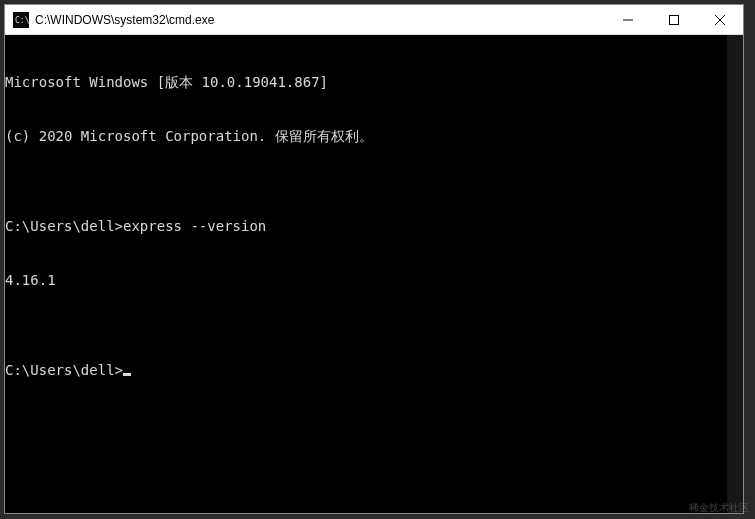 This screenshot has width=755, height=519. I want to click on close-button, so click(720, 20).